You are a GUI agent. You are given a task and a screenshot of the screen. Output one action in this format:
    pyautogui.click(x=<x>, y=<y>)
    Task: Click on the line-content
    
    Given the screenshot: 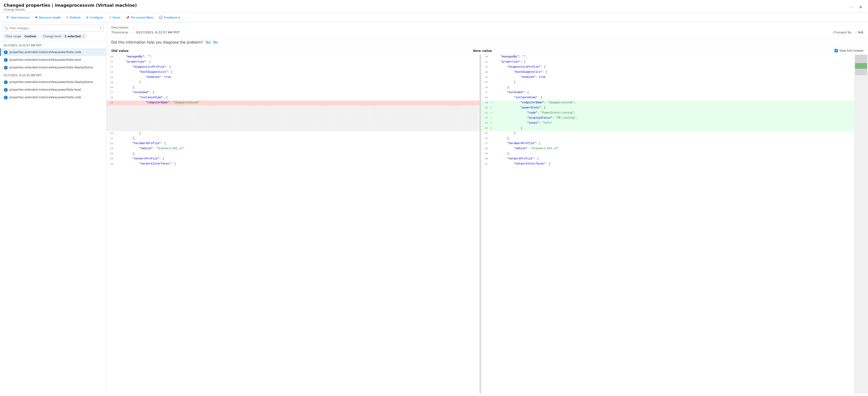 What is the action you would take?
    pyautogui.click(x=299, y=121)
    